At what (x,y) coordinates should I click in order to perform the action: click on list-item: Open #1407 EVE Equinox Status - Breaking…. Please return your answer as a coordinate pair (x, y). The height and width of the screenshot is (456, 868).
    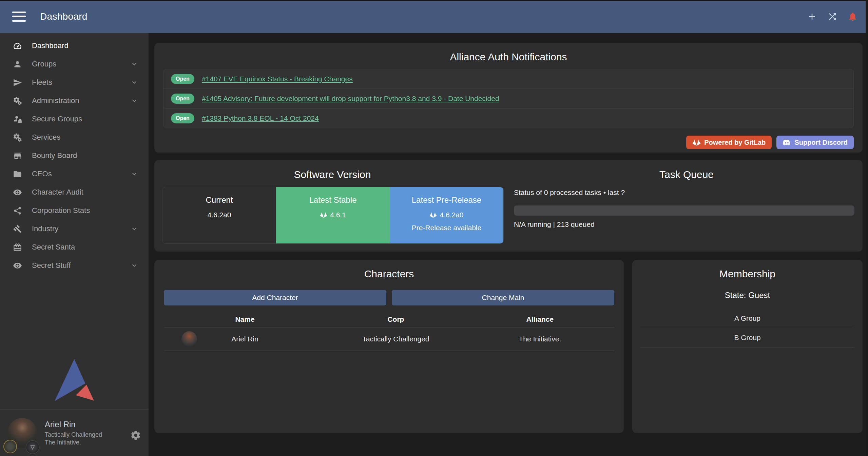
    Looking at the image, I should click on (508, 79).